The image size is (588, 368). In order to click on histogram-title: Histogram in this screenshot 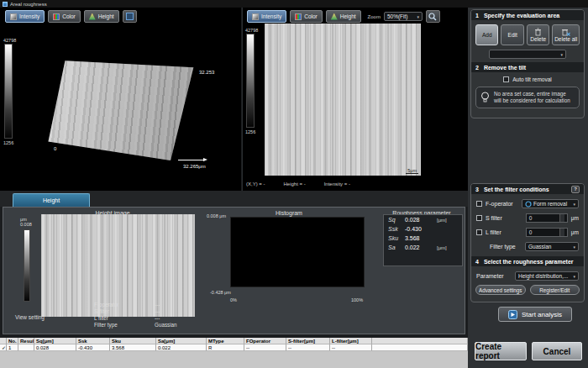, I will do `click(289, 213)`.